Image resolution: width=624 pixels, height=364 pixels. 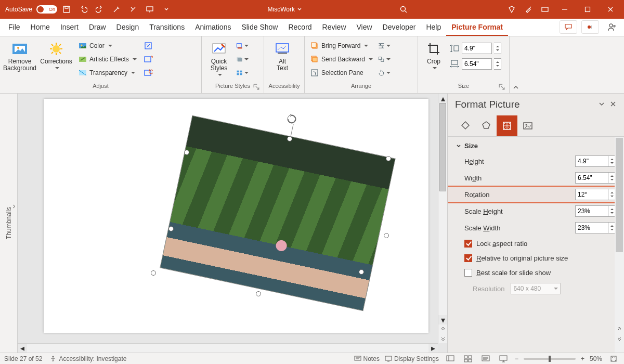 What do you see at coordinates (292, 119) in the screenshot?
I see `rotation-handle` at bounding box center [292, 119].